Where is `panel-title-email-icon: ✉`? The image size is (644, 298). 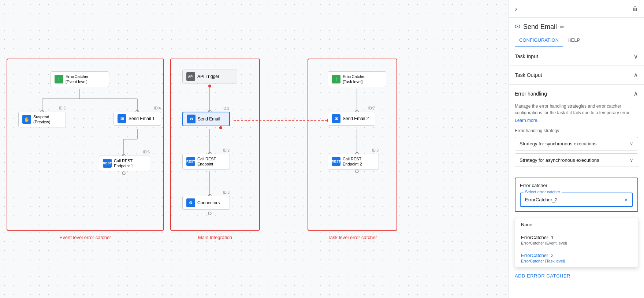 panel-title-email-icon: ✉ is located at coordinates (518, 27).